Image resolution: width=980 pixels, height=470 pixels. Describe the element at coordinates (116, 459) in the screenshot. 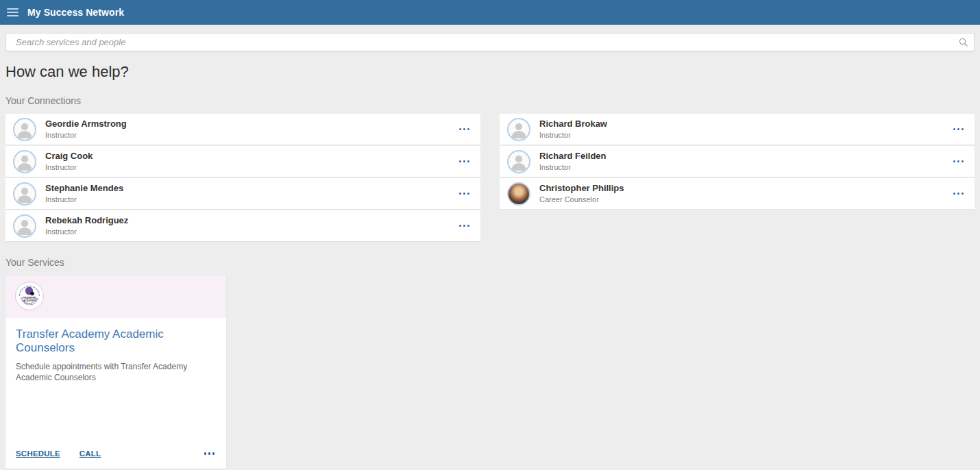

I see `service-footer: SCHEDULE CALL` at that location.